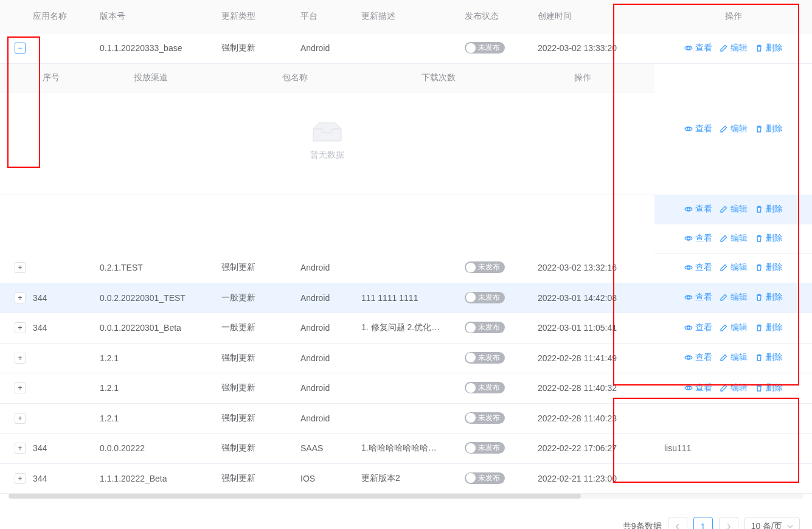 This screenshot has width=812, height=529. I want to click on cell-extra, so click(734, 479).